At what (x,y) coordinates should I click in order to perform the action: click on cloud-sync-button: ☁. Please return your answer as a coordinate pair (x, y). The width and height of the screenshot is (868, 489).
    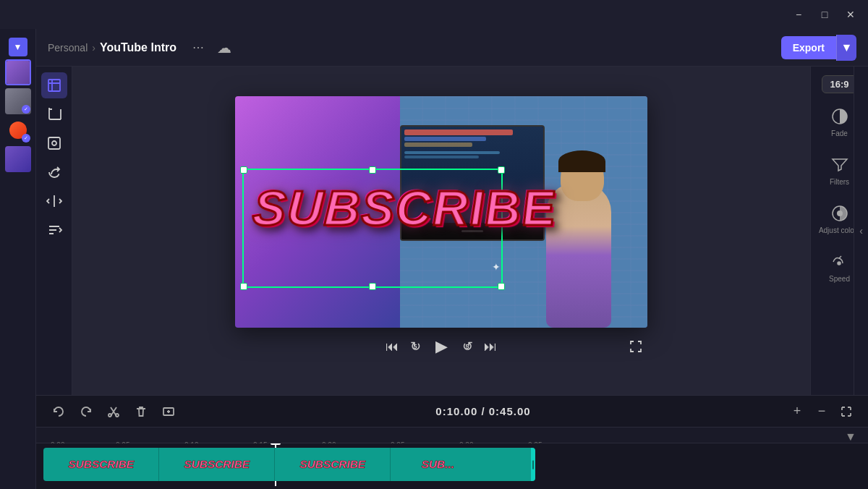
    Looking at the image, I should click on (224, 48).